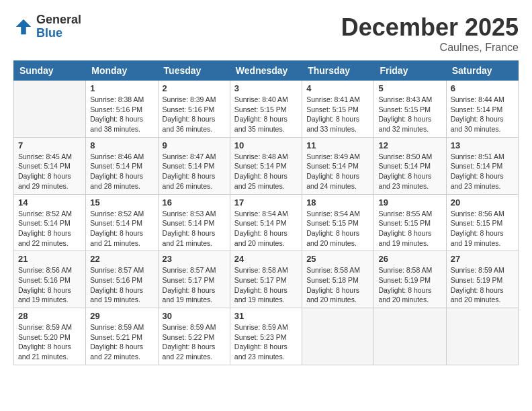 This screenshot has height=411, width=532. I want to click on day-number: 3, so click(266, 89).